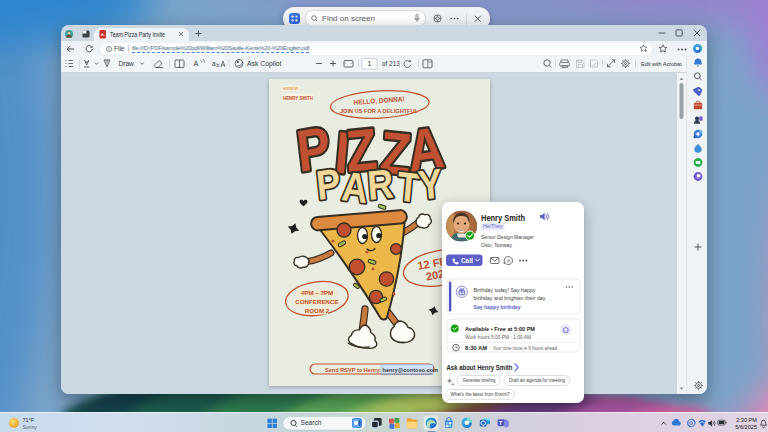 This screenshot has height=432, width=768. What do you see at coordinates (537, 380) in the screenshot?
I see `svg-text: Draft an agenda for meeting` at bounding box center [537, 380].